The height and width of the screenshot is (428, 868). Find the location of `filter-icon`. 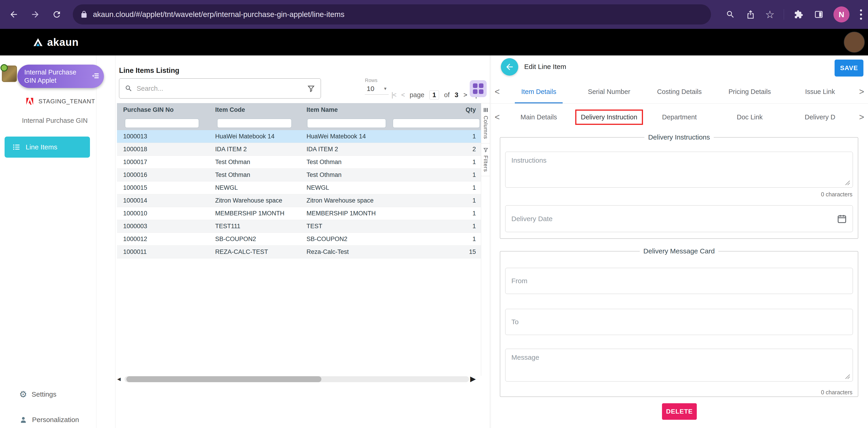

filter-icon is located at coordinates (311, 88).